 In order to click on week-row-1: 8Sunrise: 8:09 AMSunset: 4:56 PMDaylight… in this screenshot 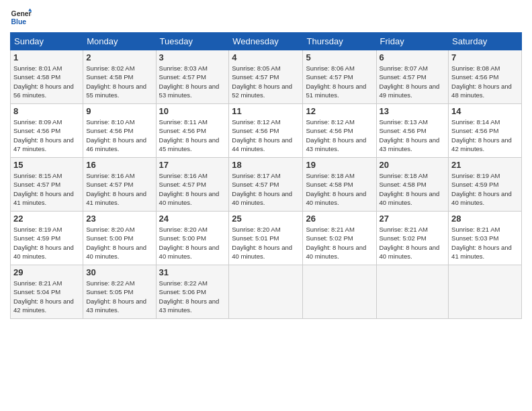, I will do `click(266, 131)`.